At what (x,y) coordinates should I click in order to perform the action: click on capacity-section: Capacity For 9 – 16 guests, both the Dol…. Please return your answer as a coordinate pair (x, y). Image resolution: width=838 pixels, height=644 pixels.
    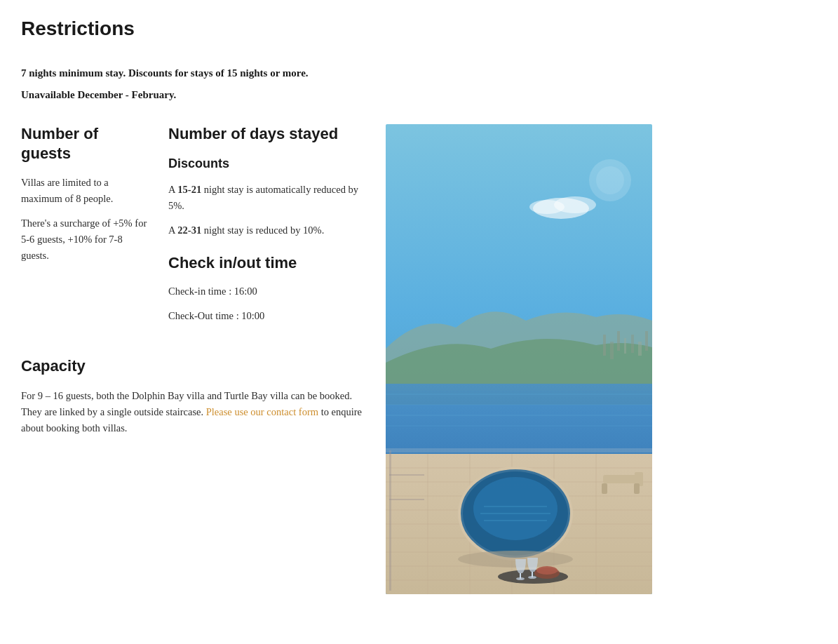
    Looking at the image, I should click on (193, 396).